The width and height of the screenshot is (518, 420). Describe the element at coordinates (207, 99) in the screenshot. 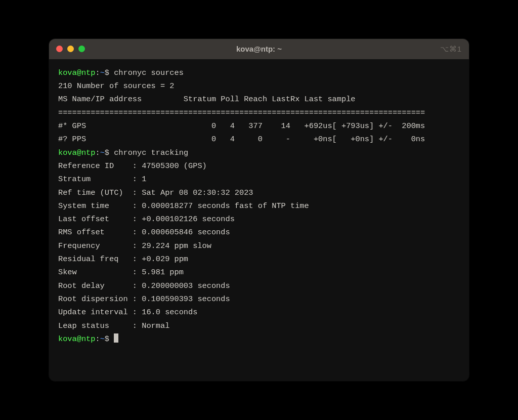

I see `sources-header: MS Name/IP address Stratum Poll Reach La…` at that location.